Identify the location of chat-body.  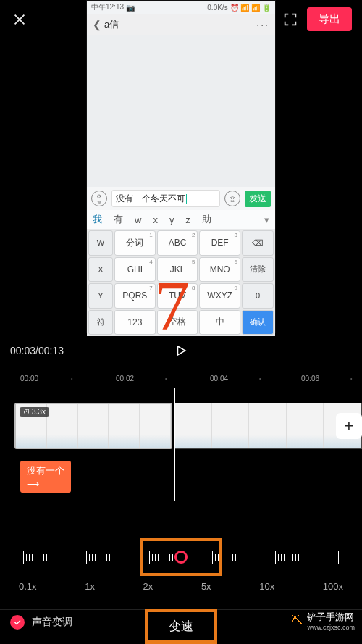
(181, 112).